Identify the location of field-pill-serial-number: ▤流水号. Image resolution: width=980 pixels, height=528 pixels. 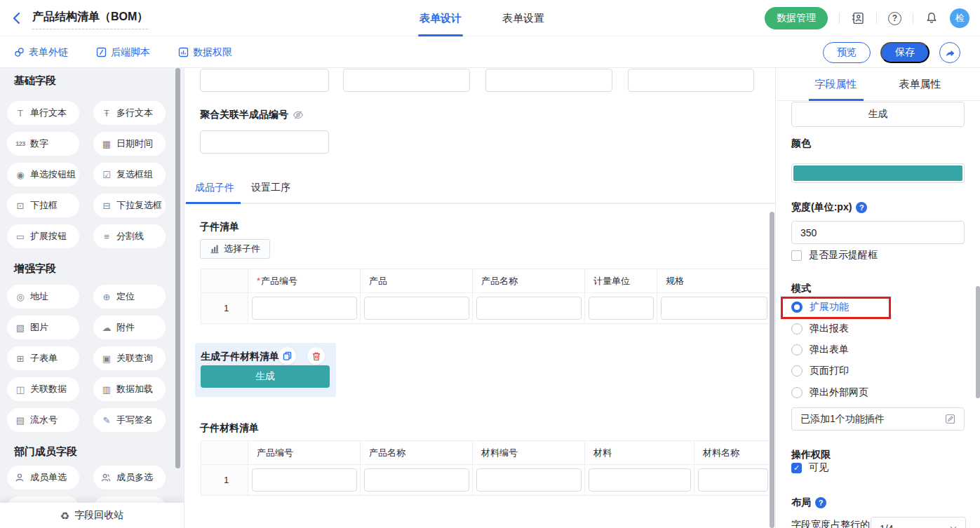
(43, 420).